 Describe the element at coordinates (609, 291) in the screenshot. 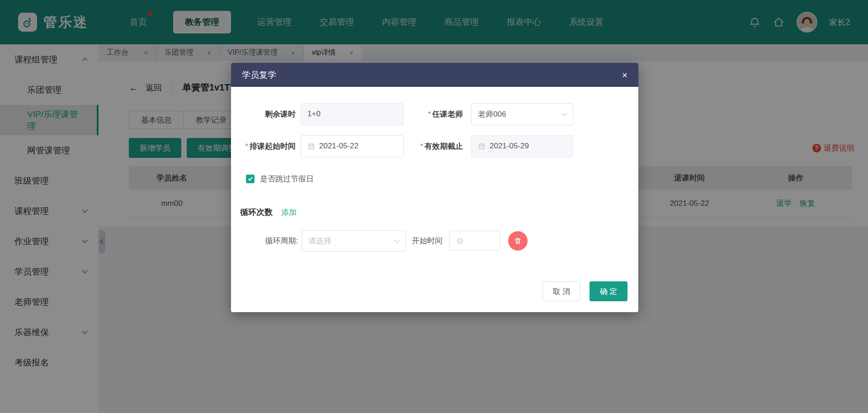

I see `confirm-button: 确 定` at that location.